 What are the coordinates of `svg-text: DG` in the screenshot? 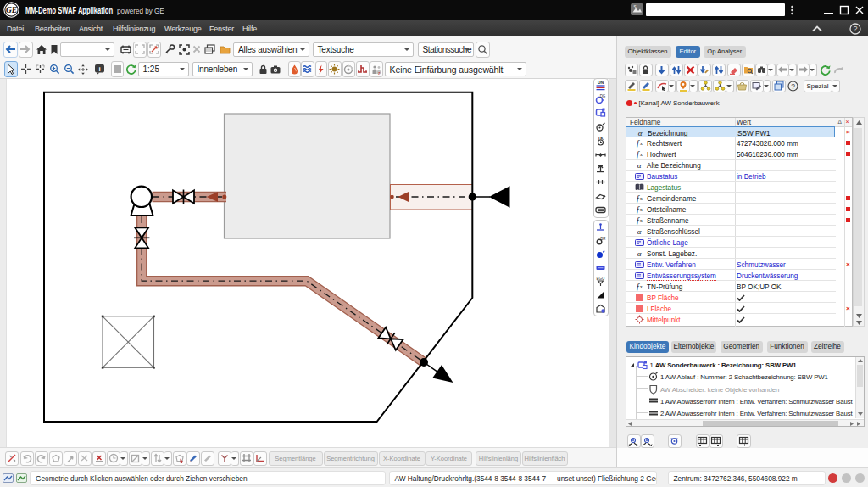 It's located at (604, 97).